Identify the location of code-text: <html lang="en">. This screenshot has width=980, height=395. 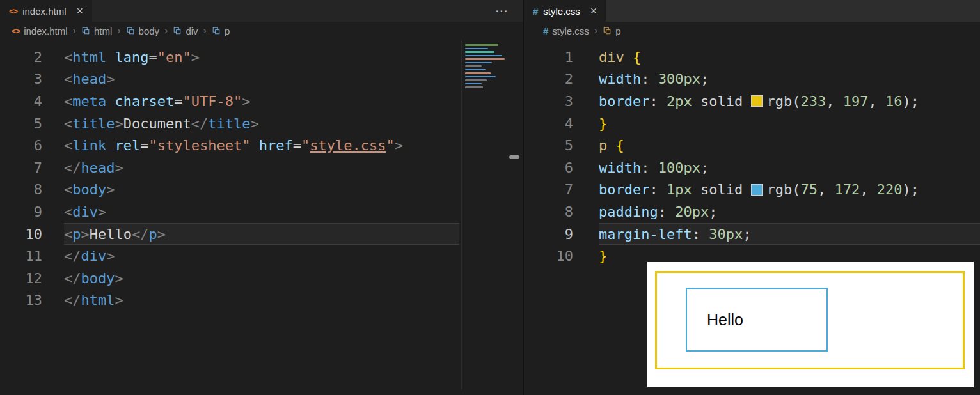
(262, 58).